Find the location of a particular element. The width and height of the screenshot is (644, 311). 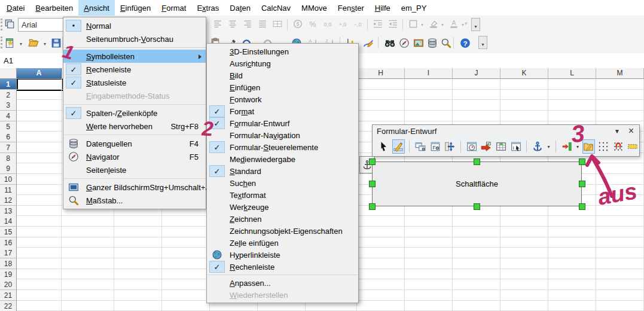

pencil-icon is located at coordinates (368, 43).